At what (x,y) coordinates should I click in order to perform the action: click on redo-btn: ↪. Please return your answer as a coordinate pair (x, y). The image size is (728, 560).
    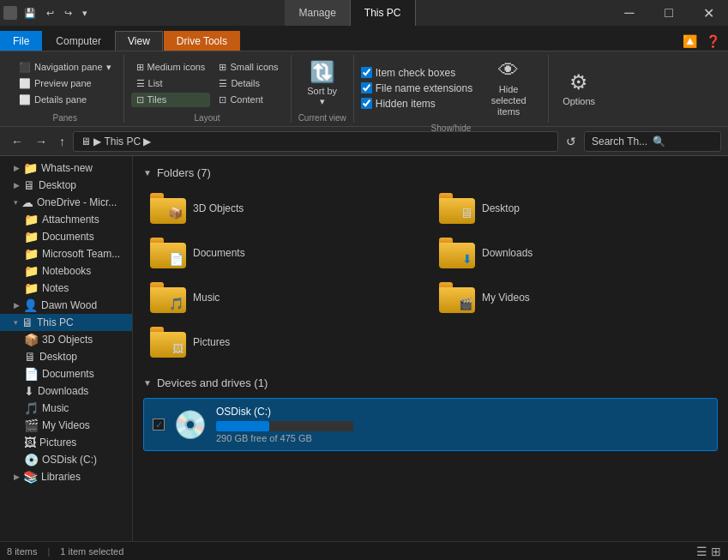
    Looking at the image, I should click on (69, 14).